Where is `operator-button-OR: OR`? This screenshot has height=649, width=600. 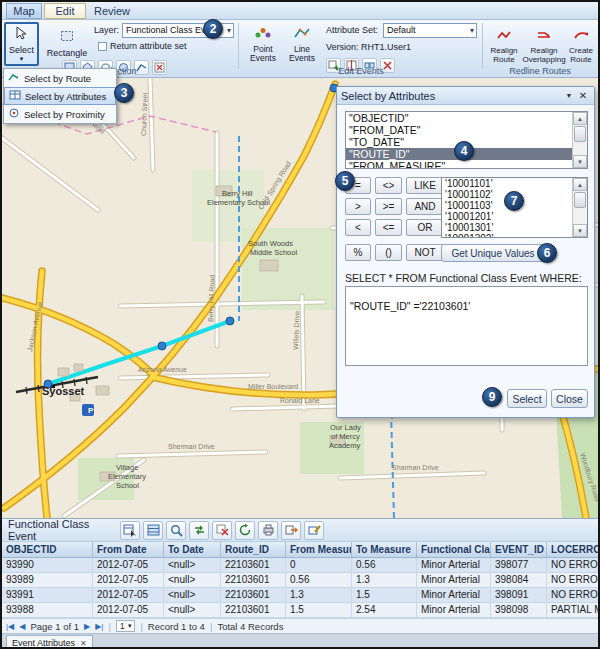
operator-button-OR: OR is located at coordinates (425, 228).